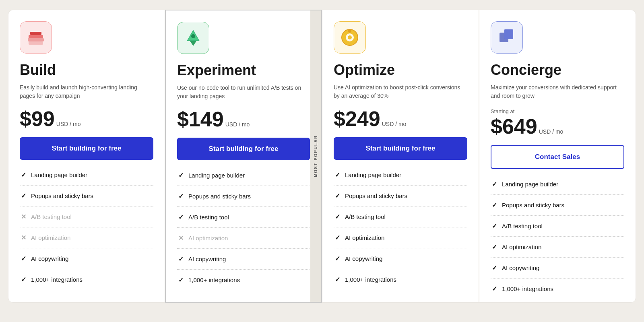  What do you see at coordinates (36, 37) in the screenshot?
I see `plan-icon-build` at bounding box center [36, 37].